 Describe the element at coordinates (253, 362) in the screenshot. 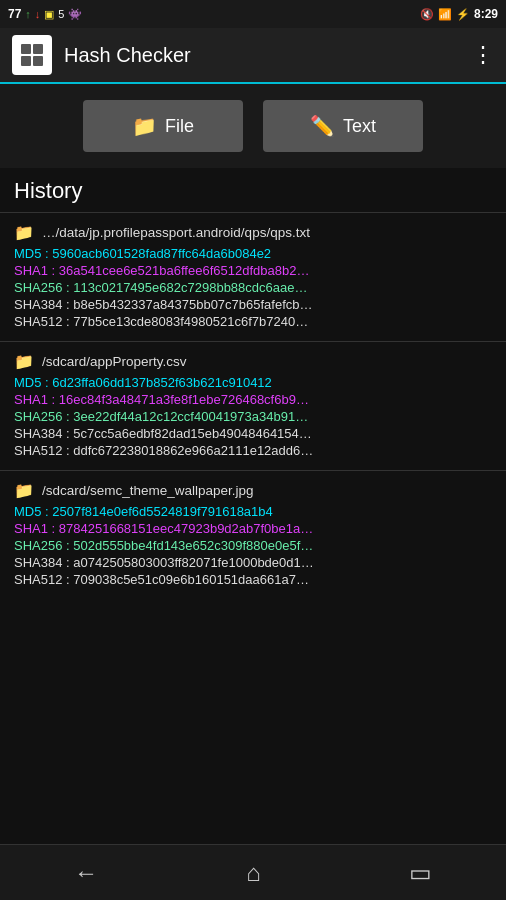

I see `file-row-2: 📁 /sdcard/appProperty.csv` at that location.